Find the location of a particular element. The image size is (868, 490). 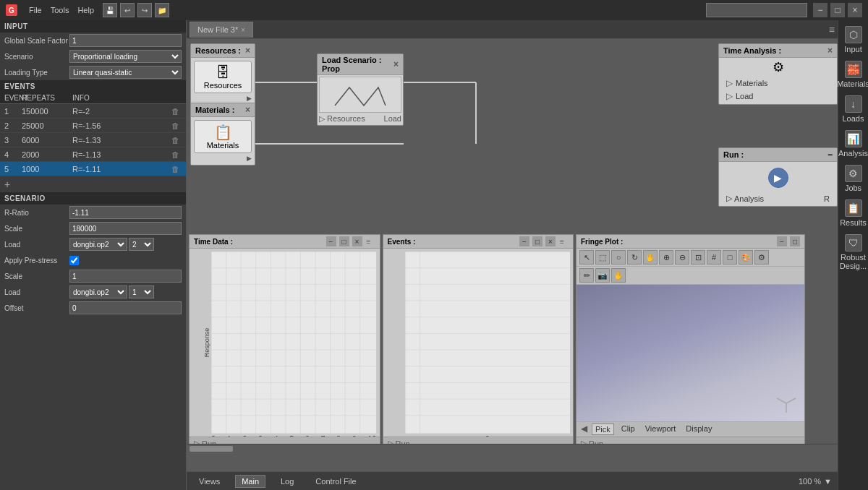

r-ratio-input is located at coordinates (126, 212).